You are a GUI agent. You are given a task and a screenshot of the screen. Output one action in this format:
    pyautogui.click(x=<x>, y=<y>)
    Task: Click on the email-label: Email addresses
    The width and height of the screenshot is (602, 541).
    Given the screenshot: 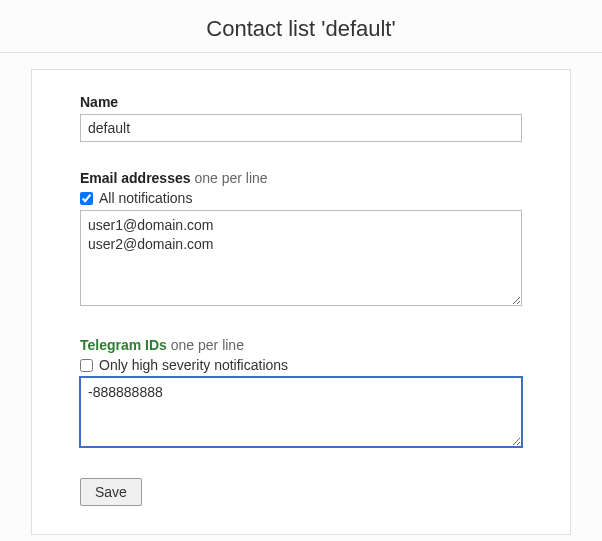 What is the action you would take?
    pyautogui.click(x=136, y=178)
    